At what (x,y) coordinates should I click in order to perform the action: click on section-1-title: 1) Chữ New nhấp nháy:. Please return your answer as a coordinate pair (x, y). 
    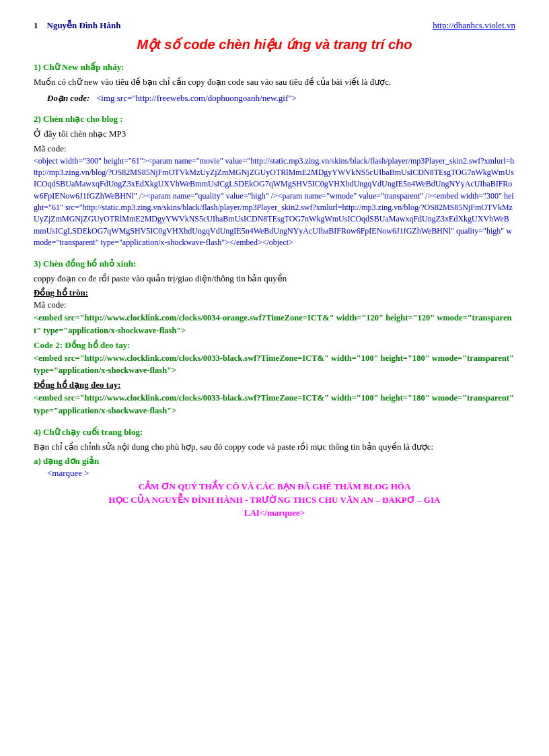
    Looking at the image, I should click on (274, 67).